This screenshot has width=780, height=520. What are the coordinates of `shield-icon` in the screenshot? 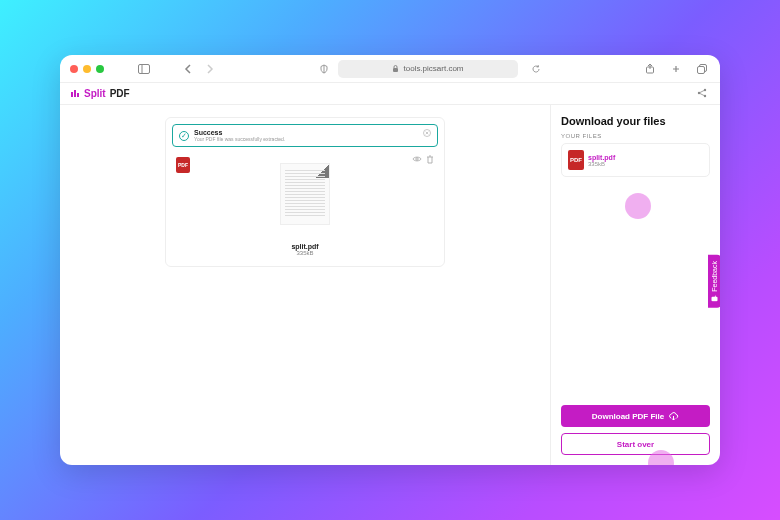 It's located at (324, 69).